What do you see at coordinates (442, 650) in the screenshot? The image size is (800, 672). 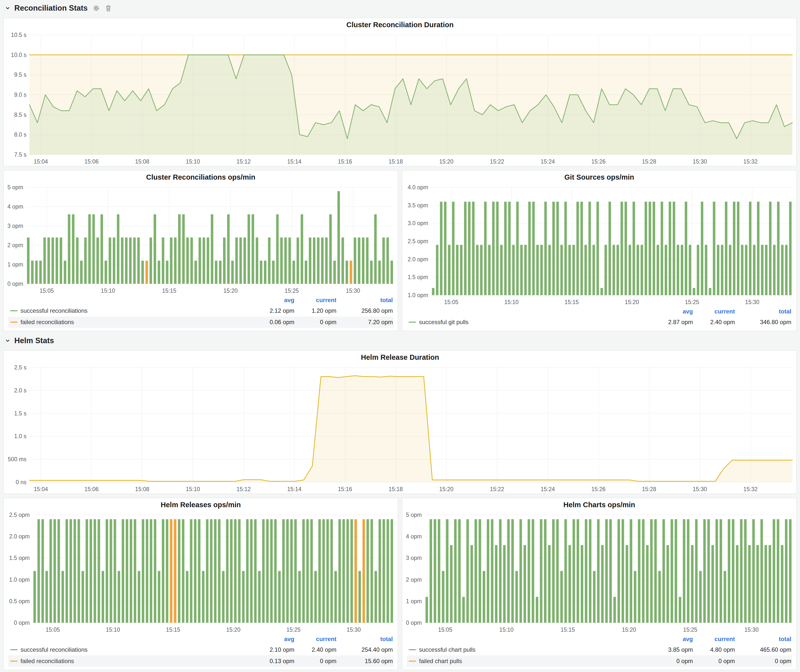 I see `legend-series-toggle: successful chart pulls` at bounding box center [442, 650].